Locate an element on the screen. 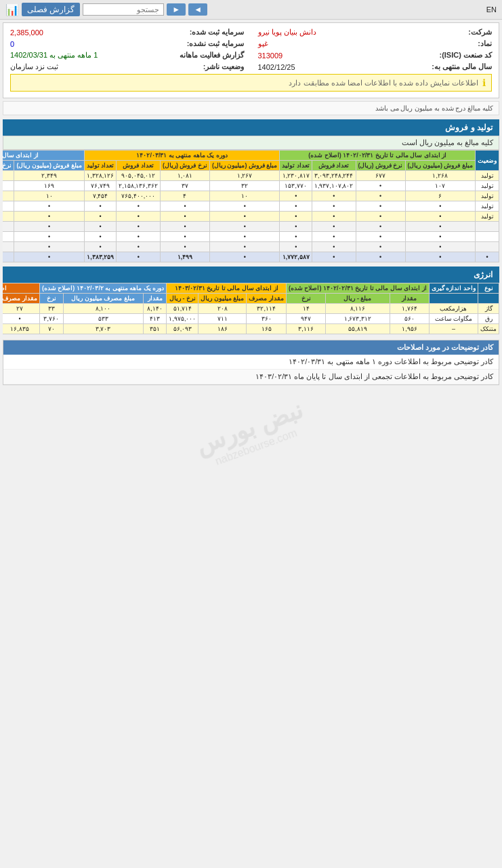  subcol-g1-c2: نرخ فروش (ریال) is located at coordinates (381, 165).